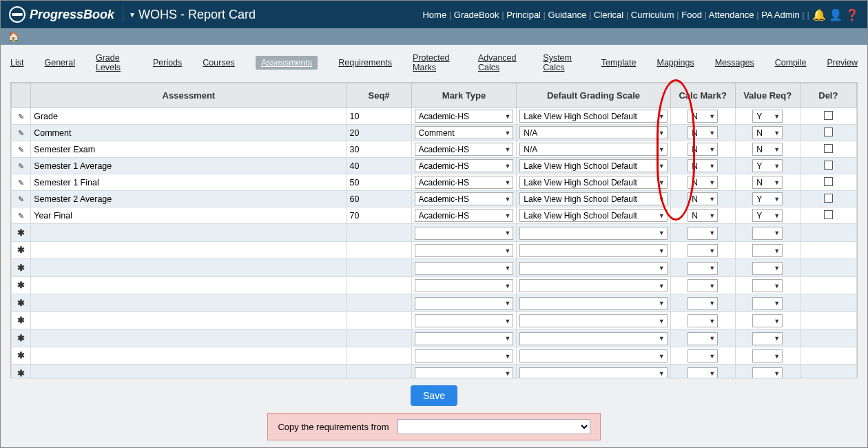 The height and width of the screenshot is (448, 868). Describe the element at coordinates (477, 15) in the screenshot. I see `nav-gradebook: GradeBook` at that location.